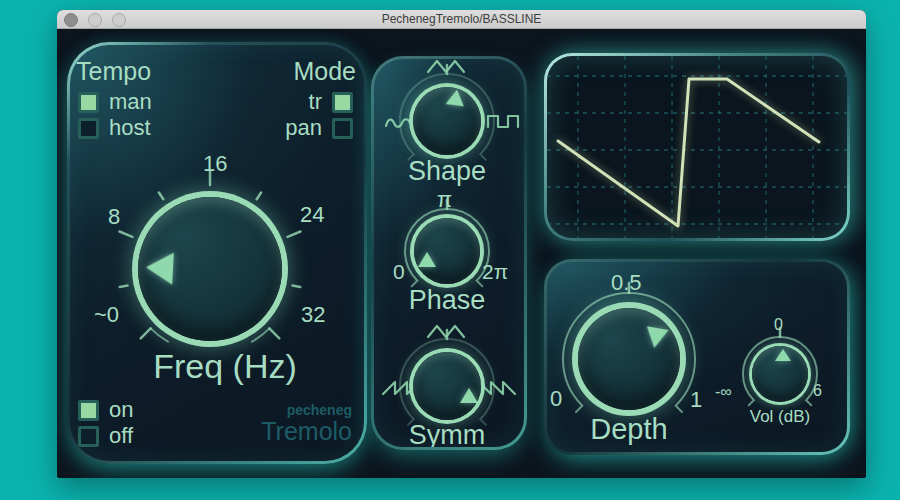 This screenshot has height=500, width=900. Describe the element at coordinates (656, 338) in the screenshot. I see `depth-knob-pointer` at that location.